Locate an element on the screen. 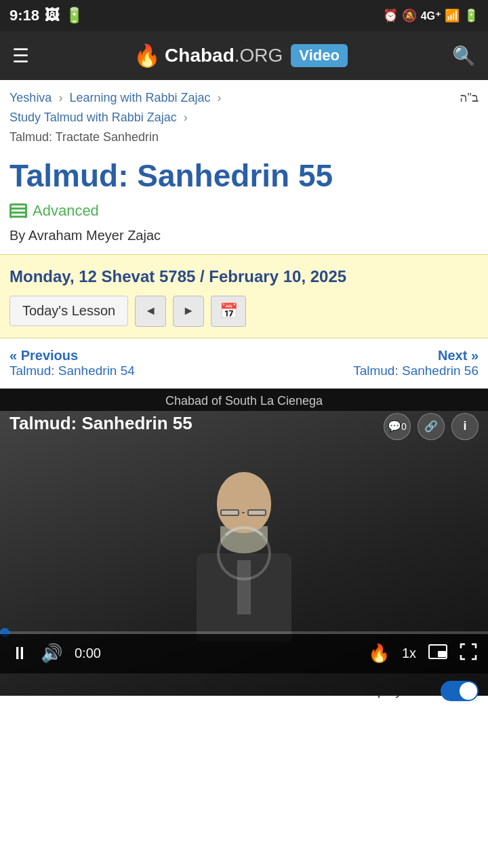 This screenshot has height=868, width=488. speed-button: 1x is located at coordinates (409, 654).